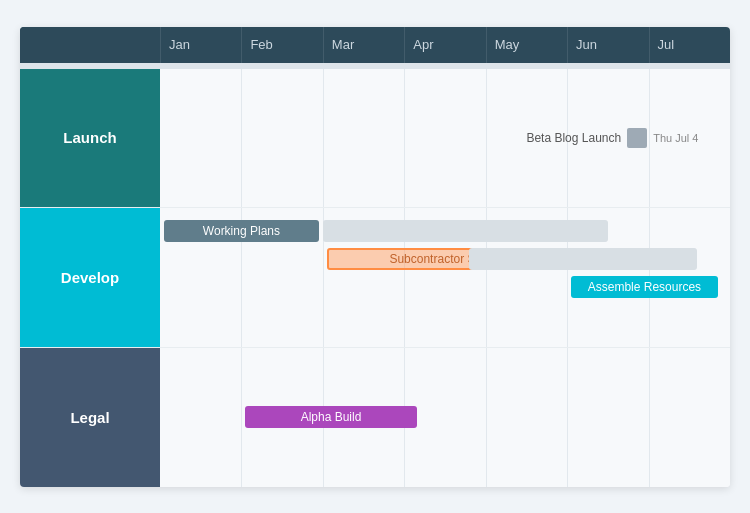 This screenshot has height=513, width=750. What do you see at coordinates (364, 45) in the screenshot?
I see `month-mar: Mar` at bounding box center [364, 45].